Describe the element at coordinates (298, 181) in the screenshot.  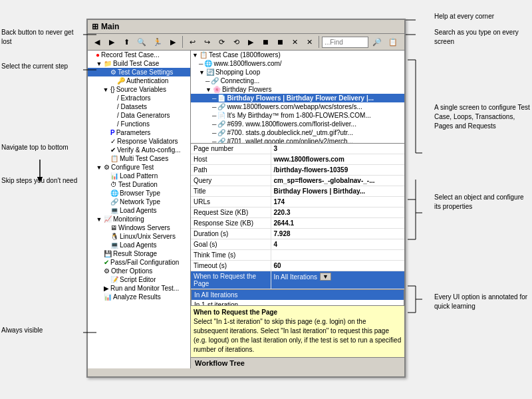
I see `prop-row-query: Query cm_sp=flowers-_-globalnav-_-...` at that location.